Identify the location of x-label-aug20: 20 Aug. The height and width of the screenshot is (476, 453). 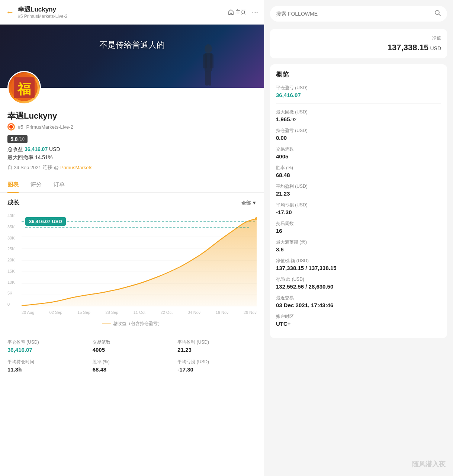
(28, 312).